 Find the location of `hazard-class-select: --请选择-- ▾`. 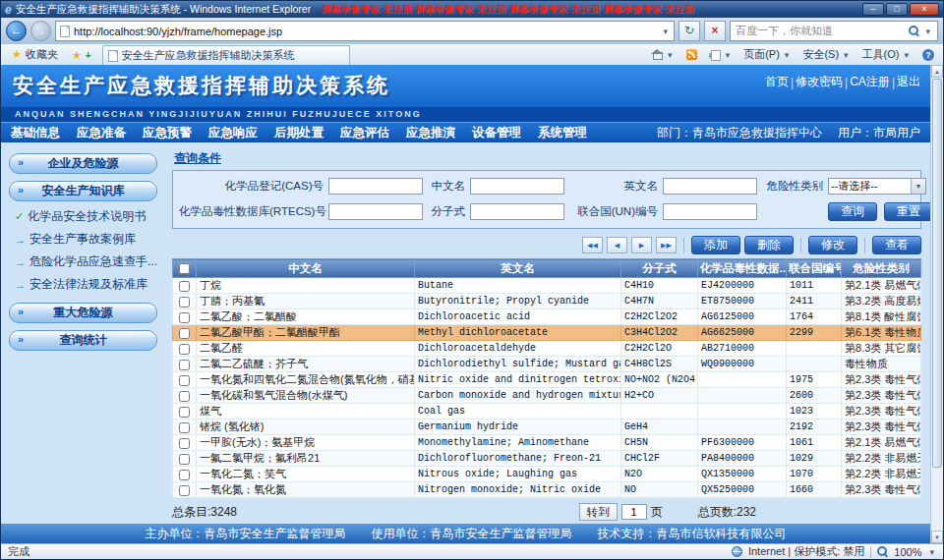

hazard-class-select: --请选择-- ▾ is located at coordinates (877, 187).